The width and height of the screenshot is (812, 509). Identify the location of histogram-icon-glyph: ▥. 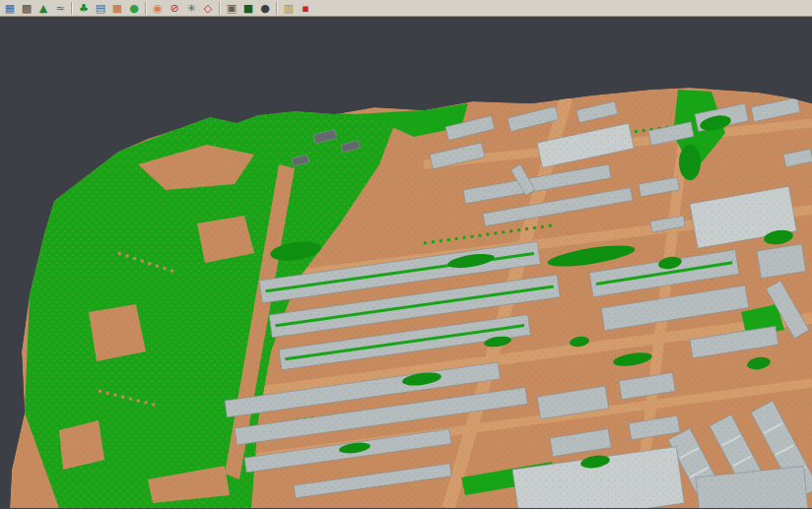
(289, 8).